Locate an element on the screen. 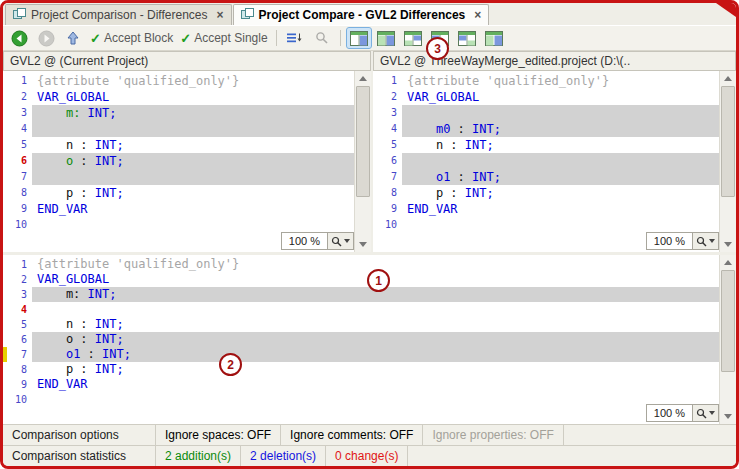 The image size is (739, 469). view-mode-5-icon is located at coordinates (467, 38).